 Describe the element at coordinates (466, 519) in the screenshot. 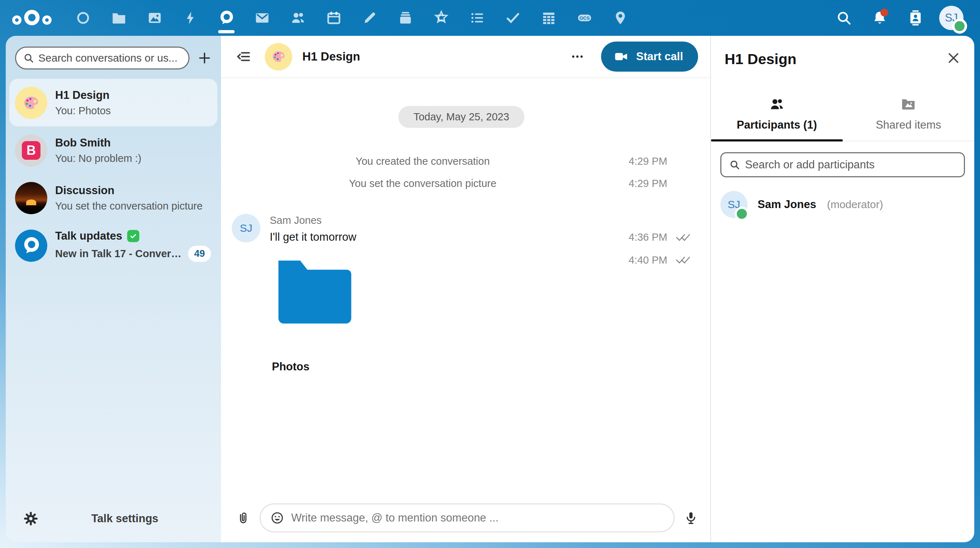

I see `message-input-bar` at that location.